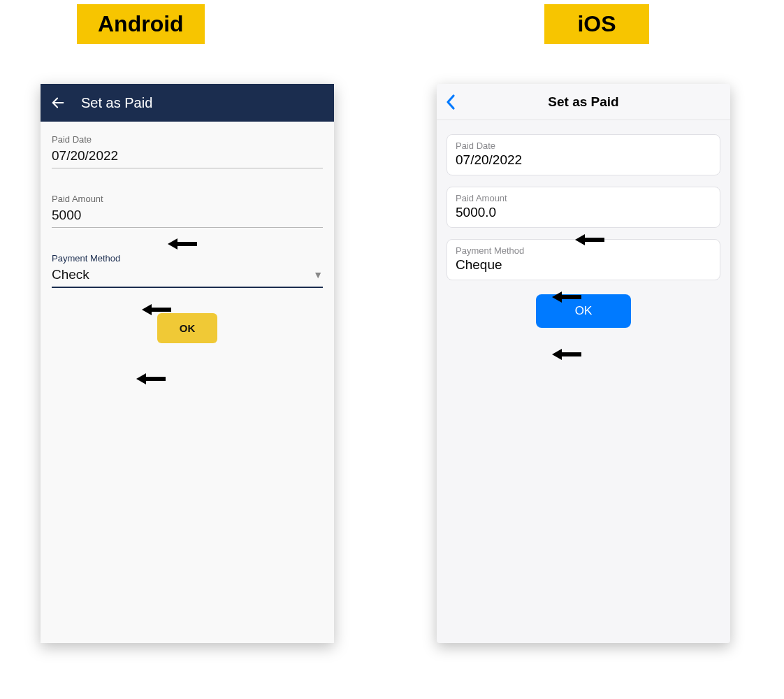 This screenshot has width=784, height=699. Describe the element at coordinates (451, 102) in the screenshot. I see `back-chevron-icon` at that location.